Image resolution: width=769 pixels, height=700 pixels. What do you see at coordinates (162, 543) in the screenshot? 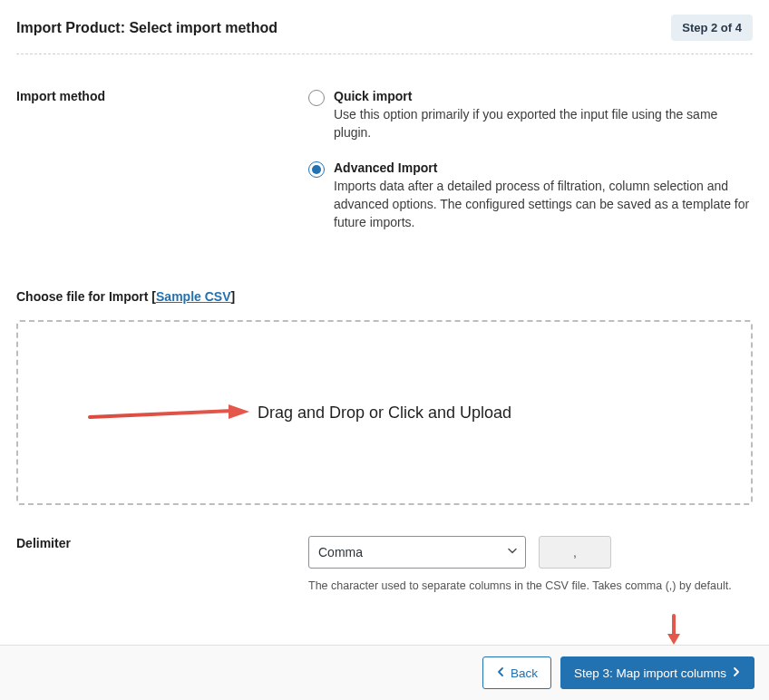
I see `delimiter-label: Delimiter` at bounding box center [162, 543].